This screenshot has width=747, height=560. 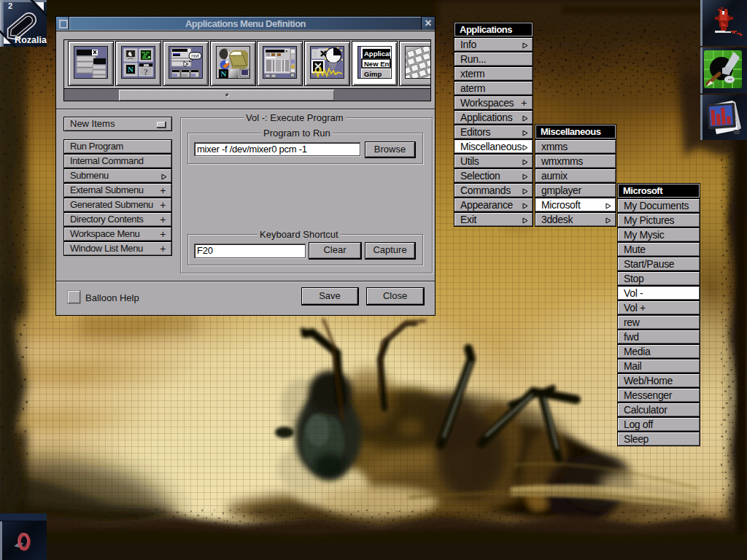 I want to click on svg-text: rxvt, so click(x=196, y=55).